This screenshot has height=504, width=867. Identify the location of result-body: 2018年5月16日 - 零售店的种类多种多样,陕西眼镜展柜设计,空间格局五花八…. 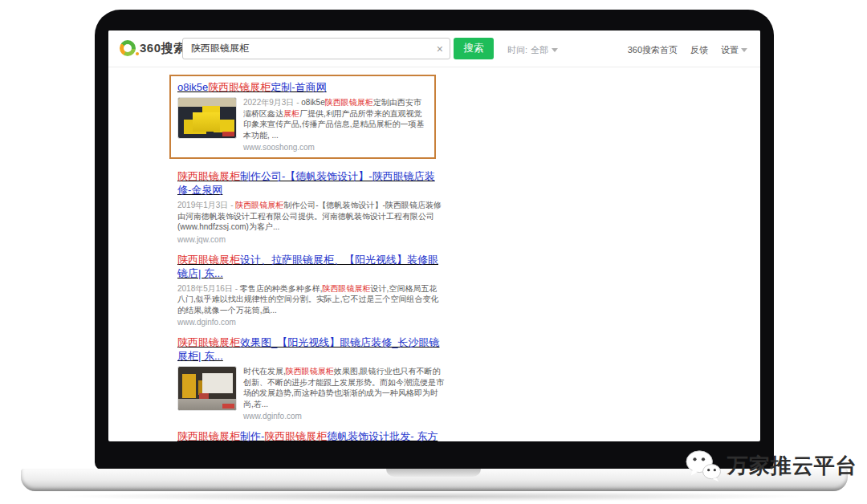
(311, 305).